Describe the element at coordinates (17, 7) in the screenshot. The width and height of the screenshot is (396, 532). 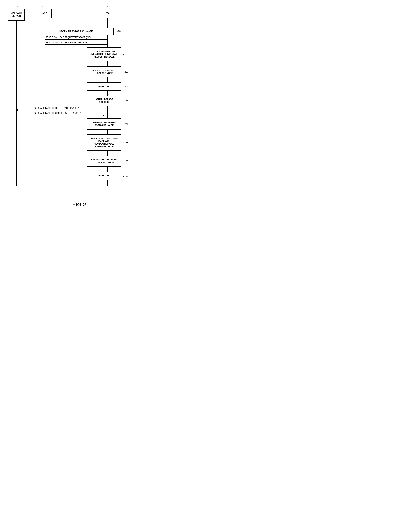
I see `upgrade-server-ref: 206` at that location.